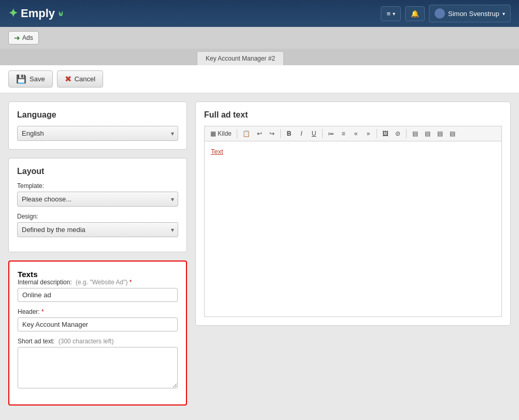 This screenshot has height=420, width=519. Describe the element at coordinates (331, 134) in the screenshot. I see `ordered-list-button: ≔` at that location.